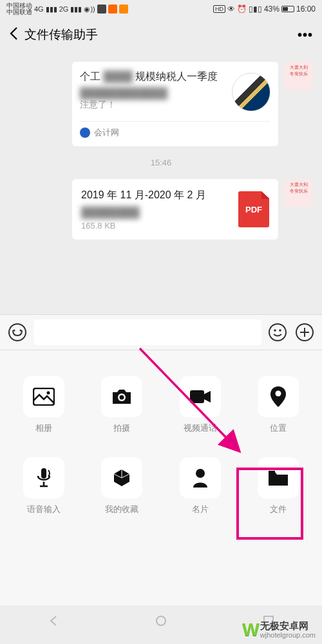 This screenshot has height=644, width=322. I want to click on wifi-icon: ◉)), so click(89, 9).